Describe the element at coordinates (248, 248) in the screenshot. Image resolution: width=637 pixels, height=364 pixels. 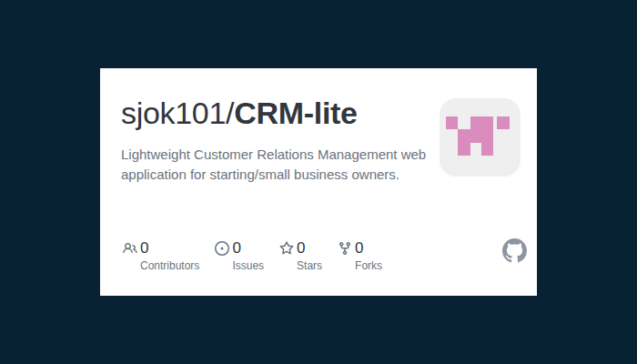
I see `issues-count: 0` at that location.